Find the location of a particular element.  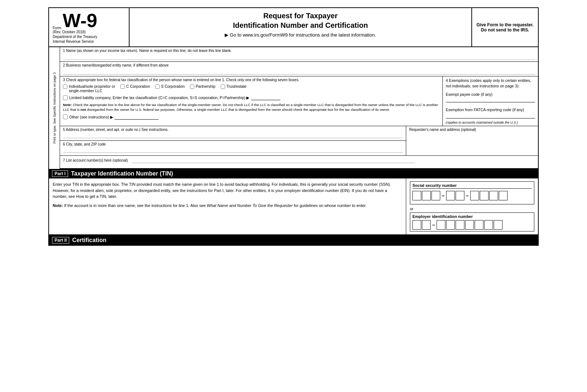

or-text: or is located at coordinates (472, 209).